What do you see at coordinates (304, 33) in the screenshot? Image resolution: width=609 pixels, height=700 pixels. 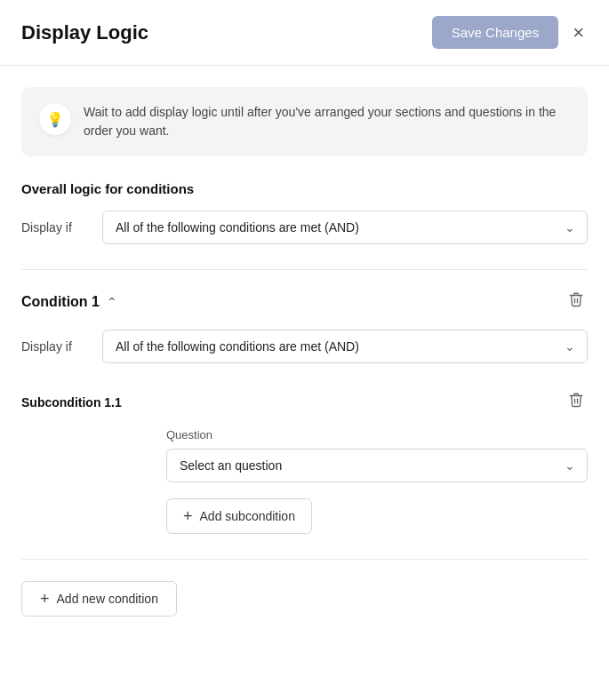 I see `page-header: Display Logic Save Changes ×` at bounding box center [304, 33].